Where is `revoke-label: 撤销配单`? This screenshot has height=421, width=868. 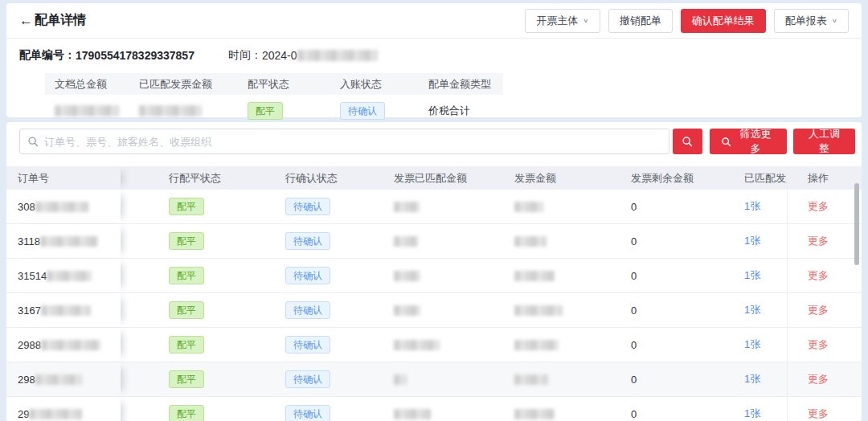 revoke-label: 撤销配单 is located at coordinates (641, 21).